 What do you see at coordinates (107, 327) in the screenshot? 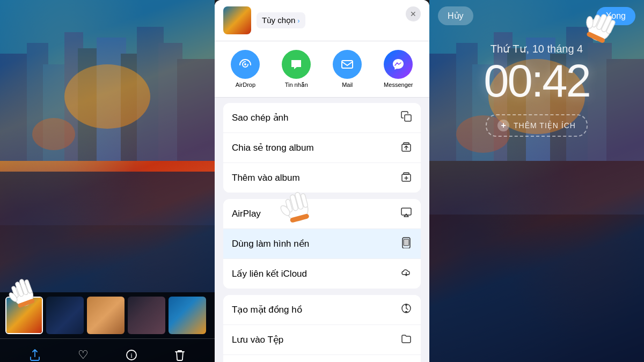
I see `left-bottom-bar: ♡ i` at bounding box center [107, 327].